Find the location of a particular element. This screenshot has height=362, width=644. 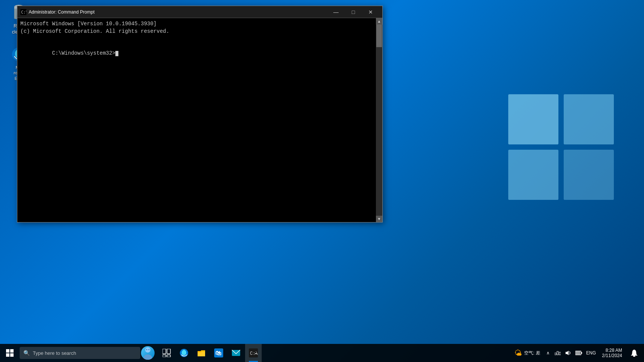

search-placeholder: Type here to search is located at coordinates (54, 353).